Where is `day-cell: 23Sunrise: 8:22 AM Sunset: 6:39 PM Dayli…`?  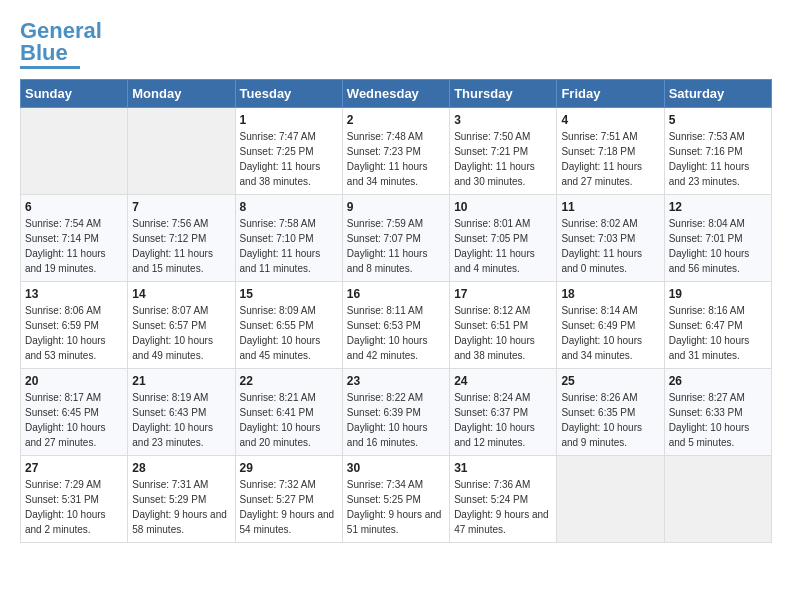 day-cell: 23Sunrise: 8:22 AM Sunset: 6:39 PM Dayli… is located at coordinates (396, 412).